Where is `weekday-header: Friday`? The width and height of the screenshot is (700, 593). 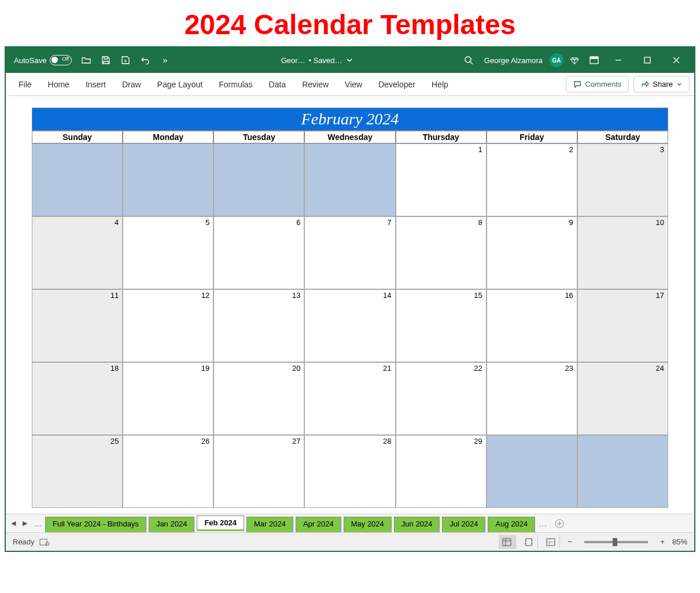 weekday-header: Friday is located at coordinates (532, 137).